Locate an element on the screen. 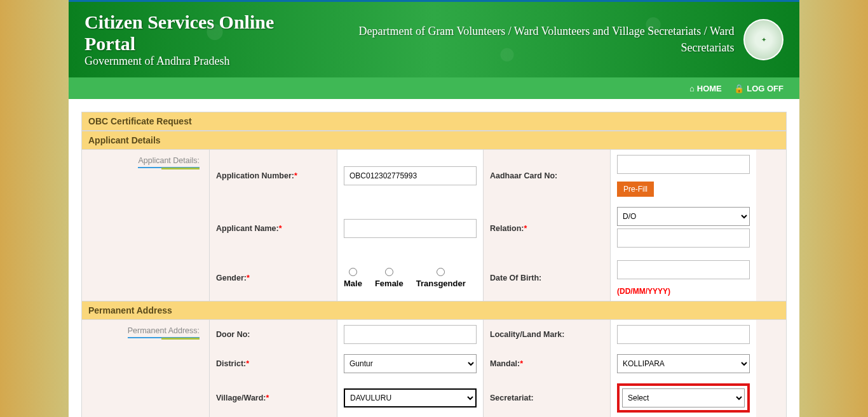 This screenshot has width=868, height=417. aadhaar-label: Aadhaar Card No: is located at coordinates (546, 176).